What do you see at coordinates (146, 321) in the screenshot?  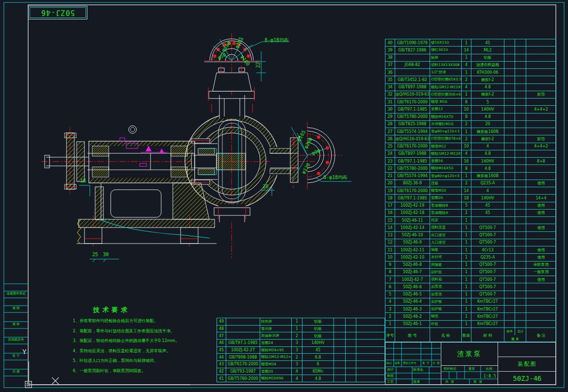 I see `tech-item: 1、所有零部件均经检验合格后方可进行装配。` at bounding box center [146, 321].